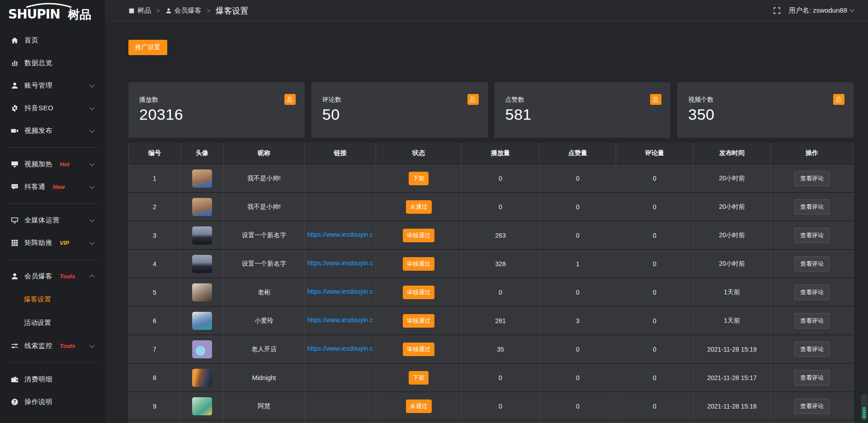 This screenshot has width=868, height=423. Describe the element at coordinates (732, 422) in the screenshot. I see `cell-time` at that location.